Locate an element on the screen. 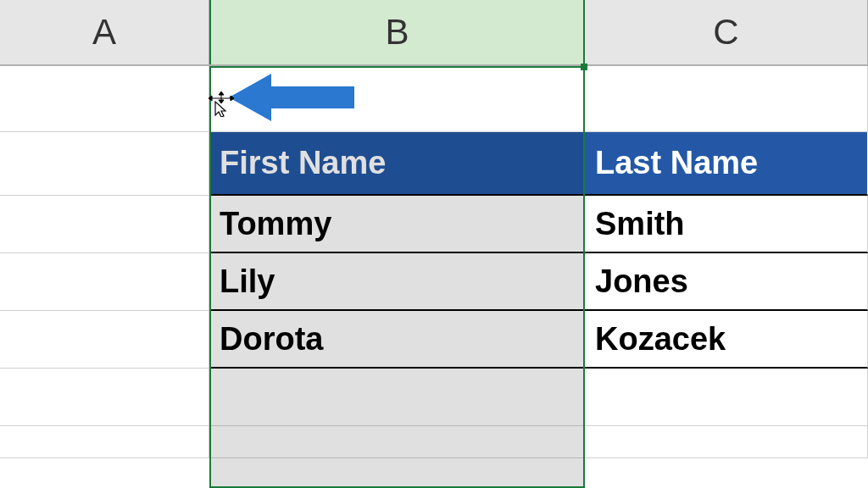  cell-first-name-0: Tommy is located at coordinates (397, 225).